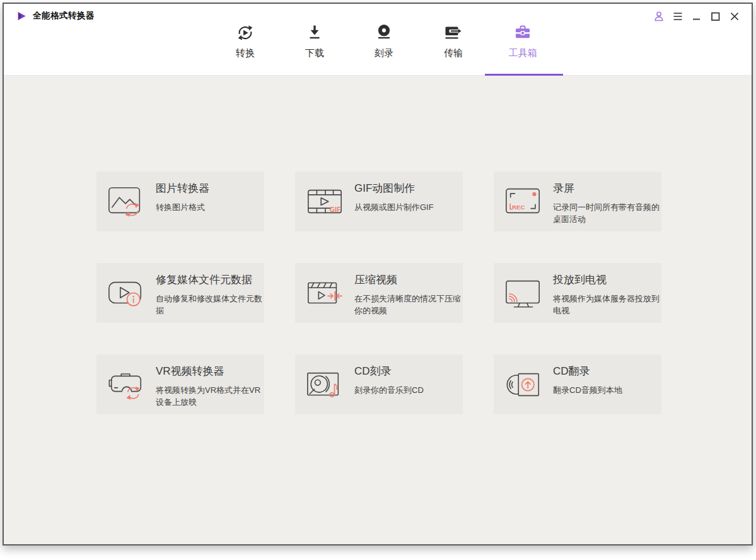 This screenshot has width=756, height=560. What do you see at coordinates (245, 33) in the screenshot?
I see `convert-icon` at bounding box center [245, 33].